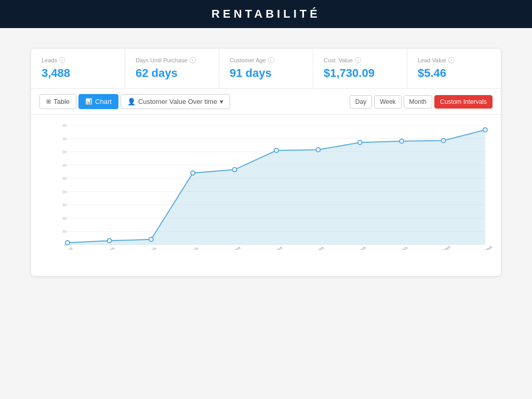  I want to click on toolbar: ⊞ Table 📊 Chart 👤 Customer Value Over ti…, so click(266, 102).